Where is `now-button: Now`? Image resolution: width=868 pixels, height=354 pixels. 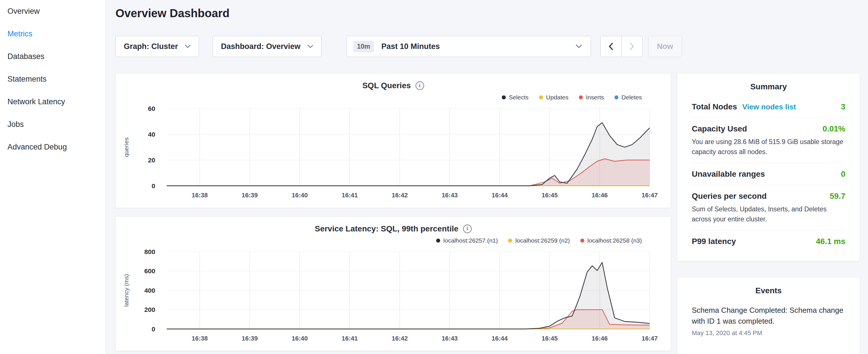 now-button: Now is located at coordinates (665, 46).